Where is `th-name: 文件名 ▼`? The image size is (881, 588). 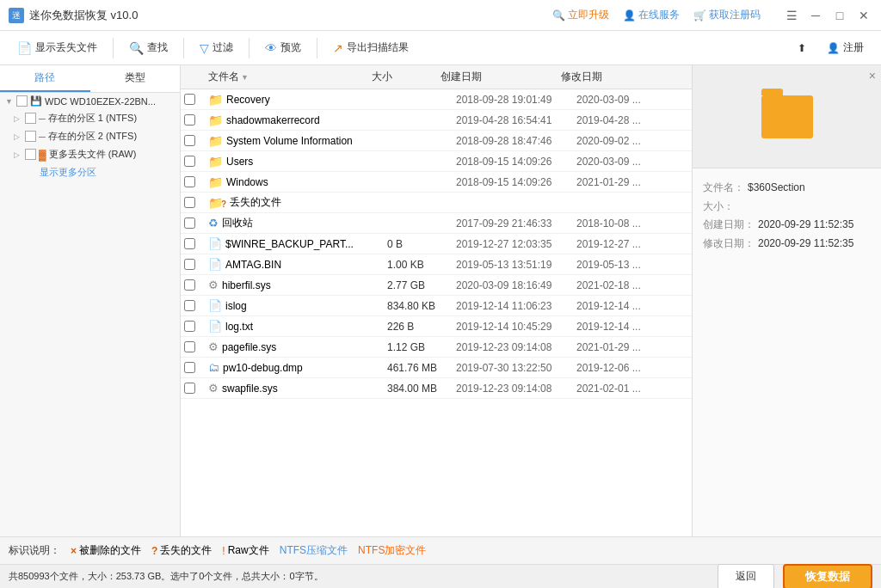 th-name: 文件名 ▼ is located at coordinates (290, 77).